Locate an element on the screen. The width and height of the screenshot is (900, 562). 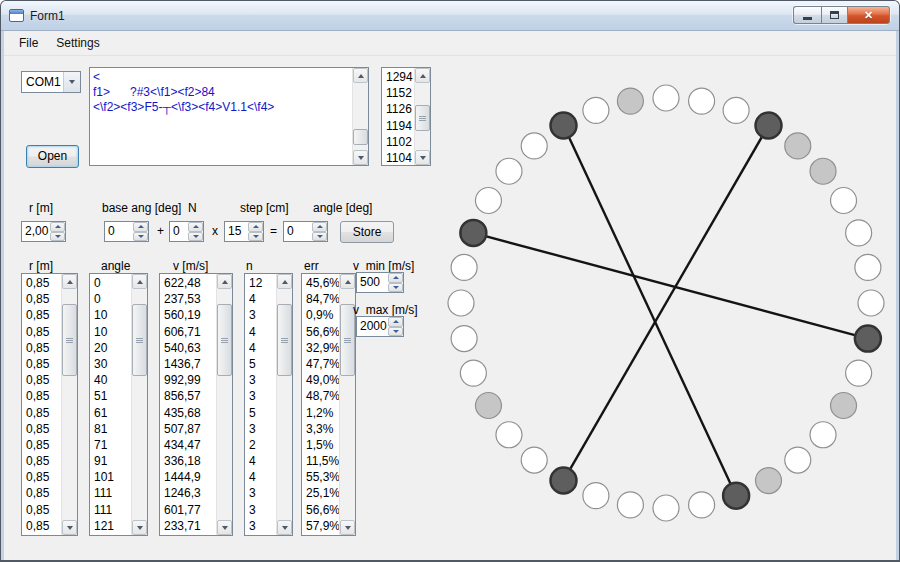
serial-log-textbox: <f1> ?#3<\f1><f2>84<\f2><f3>F5-┬<\f3><f4… is located at coordinates (229, 116).